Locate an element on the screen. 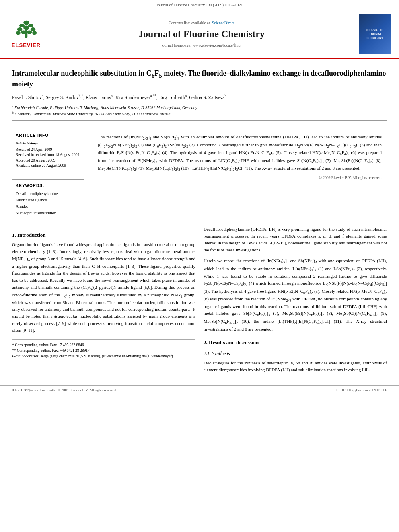  affiliation-b: b Chemistry Department Moscow State Univ… is located at coordinates (200, 114).